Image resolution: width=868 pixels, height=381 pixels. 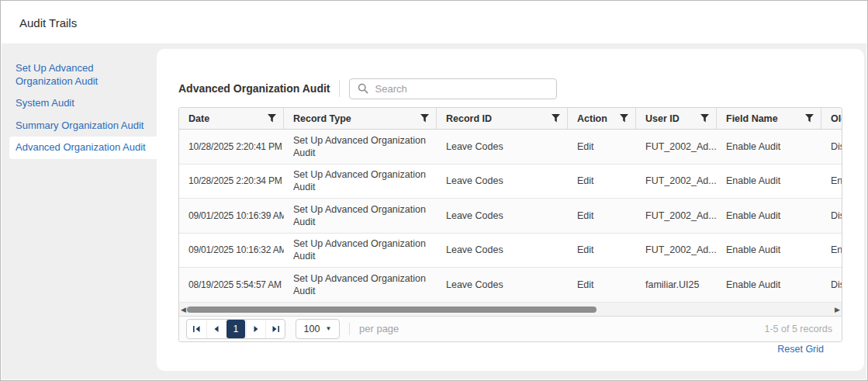 What do you see at coordinates (231, 216) in the screenshot?
I see `cell-date: 09/01/2025 10:16:39 AM` at bounding box center [231, 216].